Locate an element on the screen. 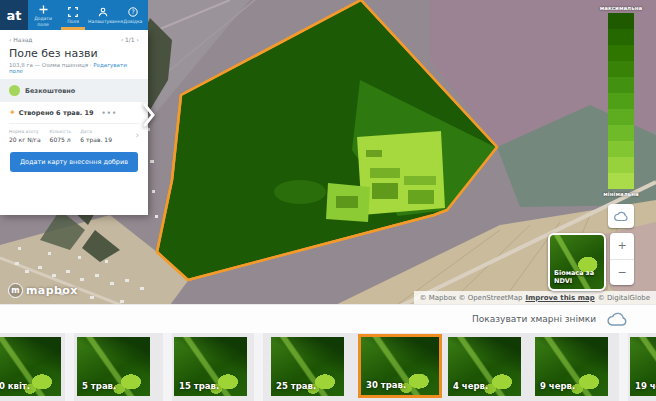 The height and width of the screenshot is (401, 656). thumb-date: 30 квіт. is located at coordinates (15, 386).